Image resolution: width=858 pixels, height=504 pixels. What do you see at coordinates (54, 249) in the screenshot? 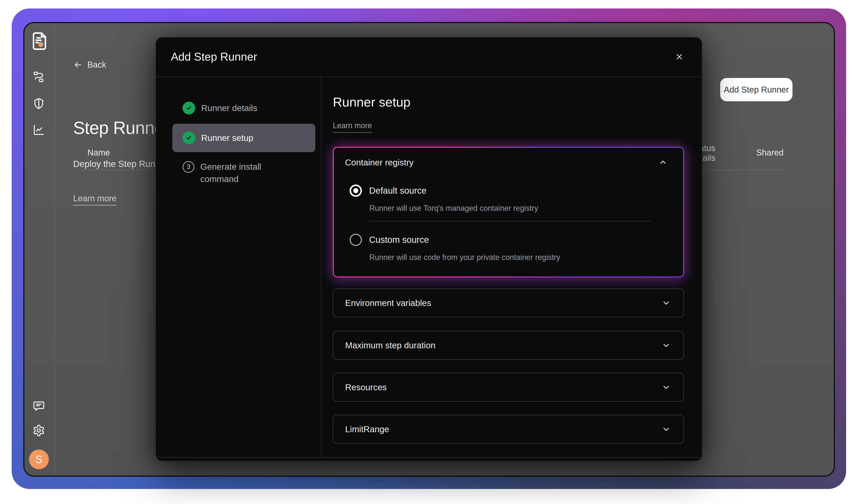
I see `sidebar-divider` at bounding box center [54, 249].